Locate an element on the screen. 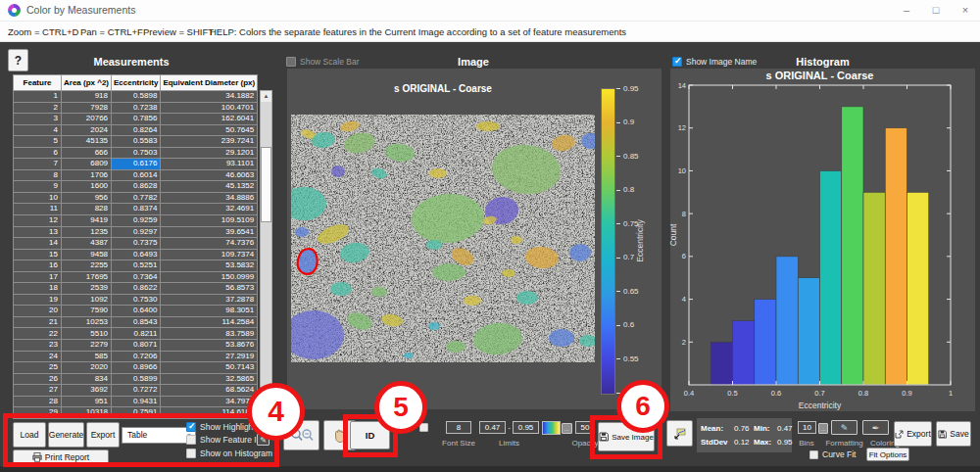  table-cell: 23 is located at coordinates (37, 346).